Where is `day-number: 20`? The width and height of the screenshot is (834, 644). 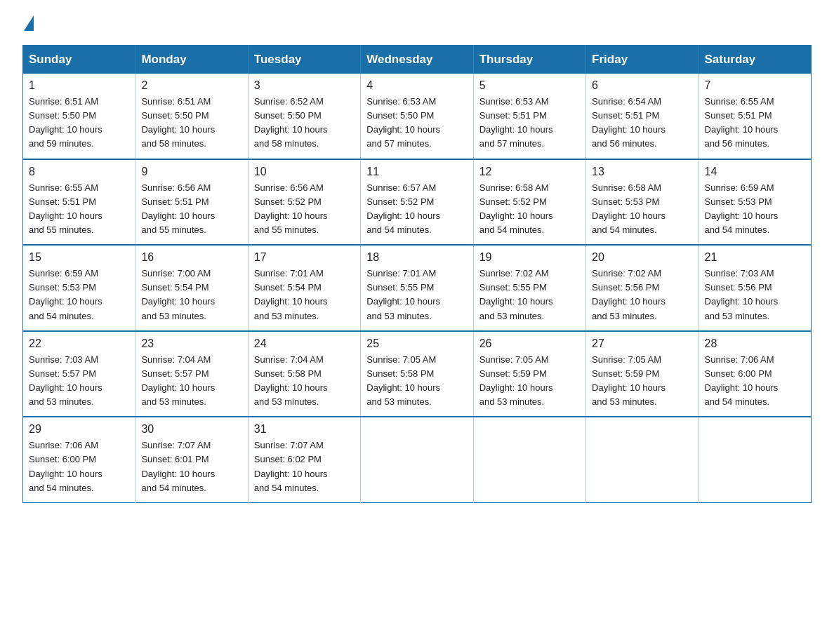
day-number: 20 is located at coordinates (642, 257).